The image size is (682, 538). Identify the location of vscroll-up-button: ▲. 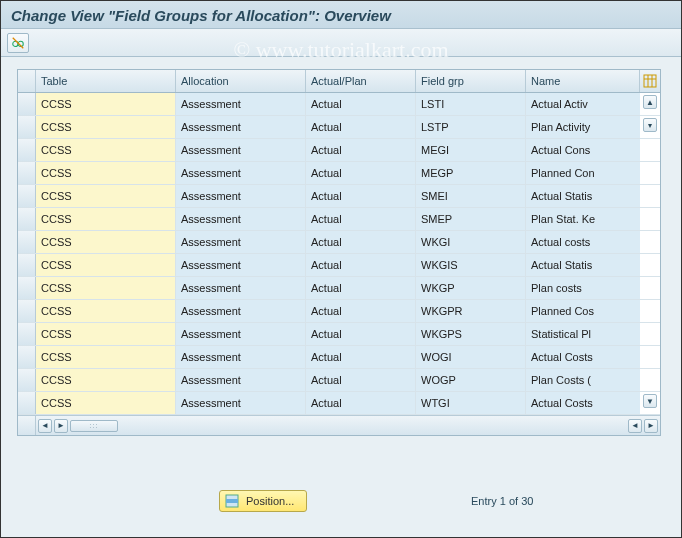
(650, 102).